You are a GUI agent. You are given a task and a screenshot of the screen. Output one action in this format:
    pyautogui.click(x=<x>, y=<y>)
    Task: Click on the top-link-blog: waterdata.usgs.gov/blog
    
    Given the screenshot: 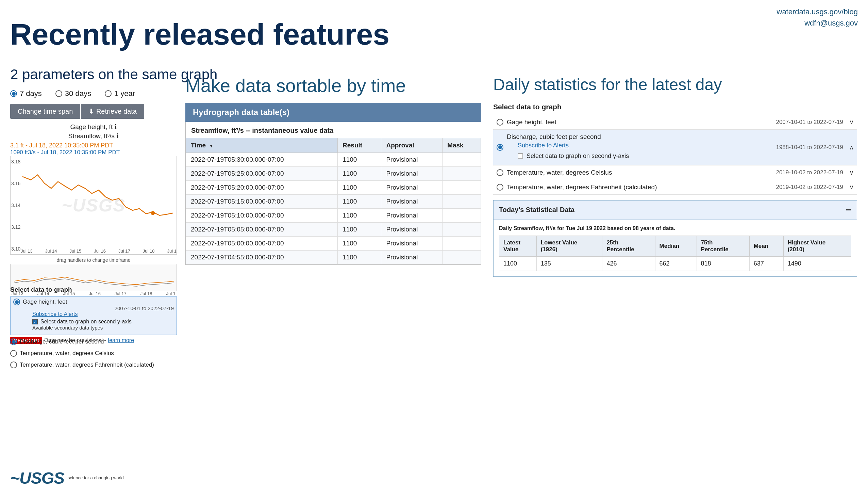 What is the action you would take?
    pyautogui.click(x=818, y=12)
    